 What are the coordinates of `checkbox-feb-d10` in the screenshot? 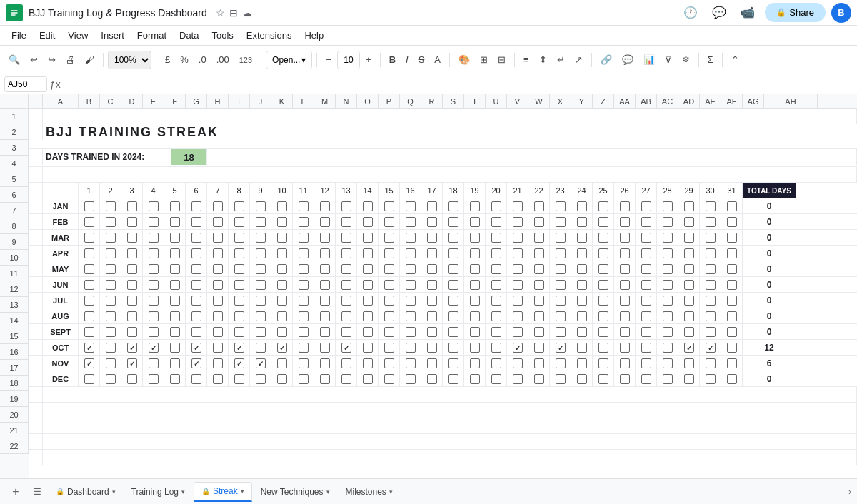 It's located at (282, 222).